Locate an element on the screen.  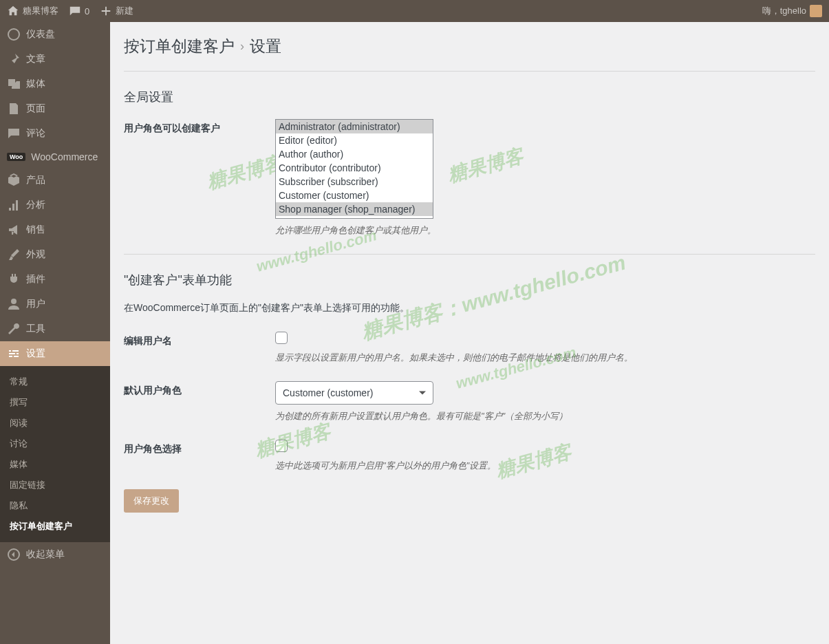
role-option: Subscriber (subscriber) is located at coordinates (354, 182).